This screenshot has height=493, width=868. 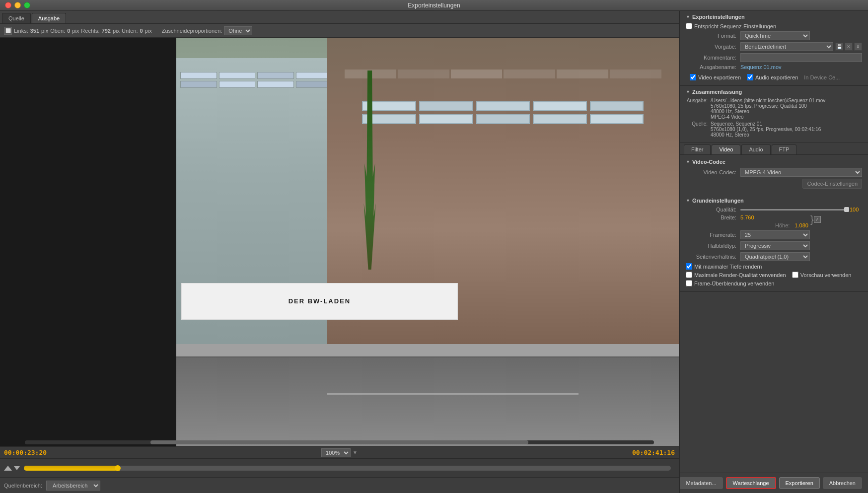 I want to click on chain-icon: }, so click(x=812, y=219).